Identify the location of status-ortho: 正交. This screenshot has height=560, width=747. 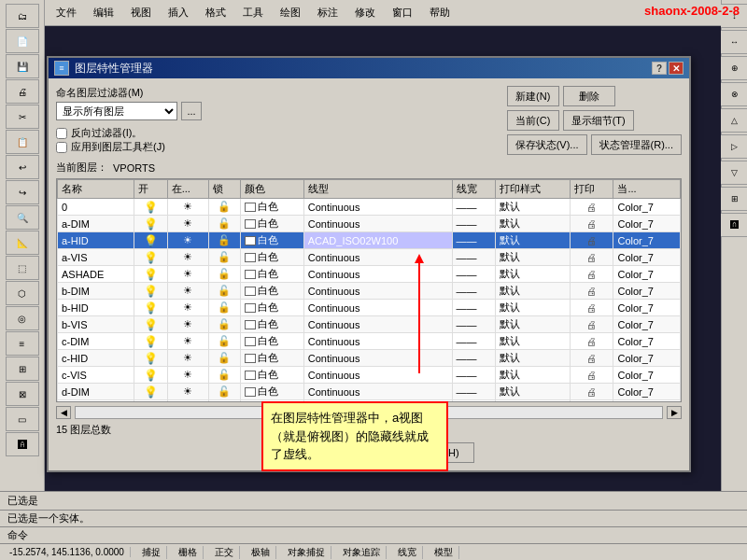
(224, 553).